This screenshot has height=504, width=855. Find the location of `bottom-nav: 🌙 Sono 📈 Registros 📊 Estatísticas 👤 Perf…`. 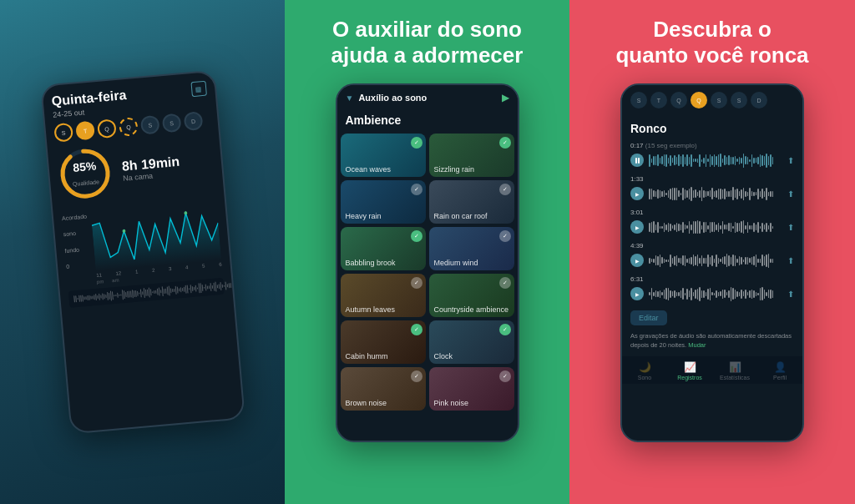

bottom-nav: 🌙 Sono 📈 Registros 📊 Estatísticas 👤 Perf… is located at coordinates (712, 370).